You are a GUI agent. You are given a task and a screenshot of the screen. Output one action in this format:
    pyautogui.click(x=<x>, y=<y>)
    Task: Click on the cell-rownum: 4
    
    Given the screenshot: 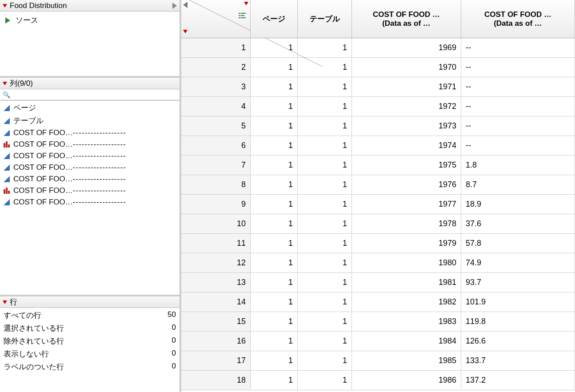 What is the action you would take?
    pyautogui.click(x=216, y=107)
    